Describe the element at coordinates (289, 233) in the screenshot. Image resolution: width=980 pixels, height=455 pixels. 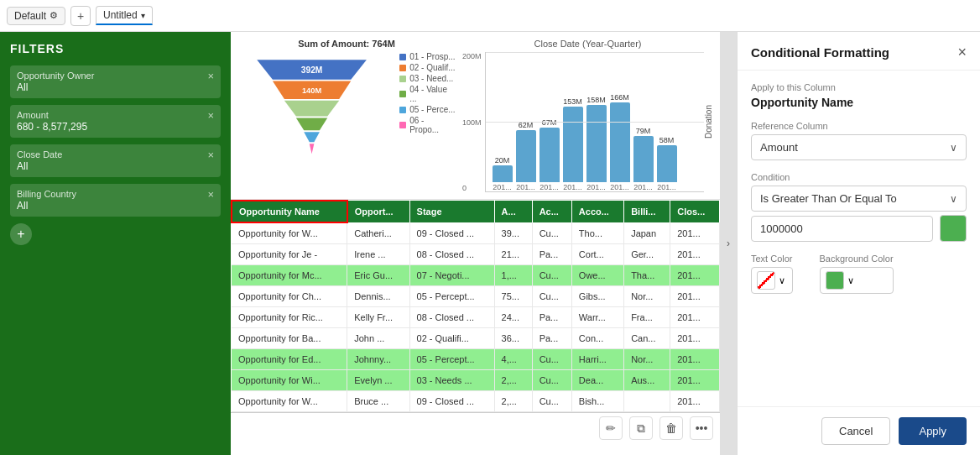
I see `cell-name: Opportunity for W...` at that location.